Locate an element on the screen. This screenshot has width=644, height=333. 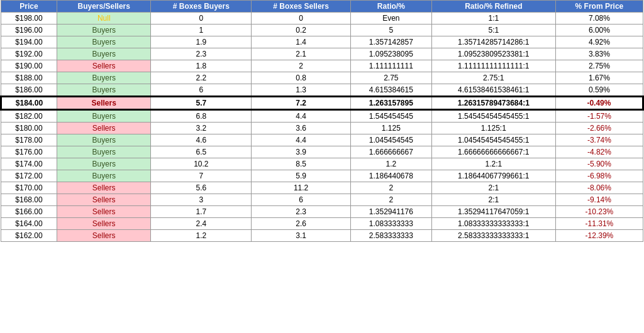
col-header-ratio: Ratio/% is located at coordinates (391, 6).